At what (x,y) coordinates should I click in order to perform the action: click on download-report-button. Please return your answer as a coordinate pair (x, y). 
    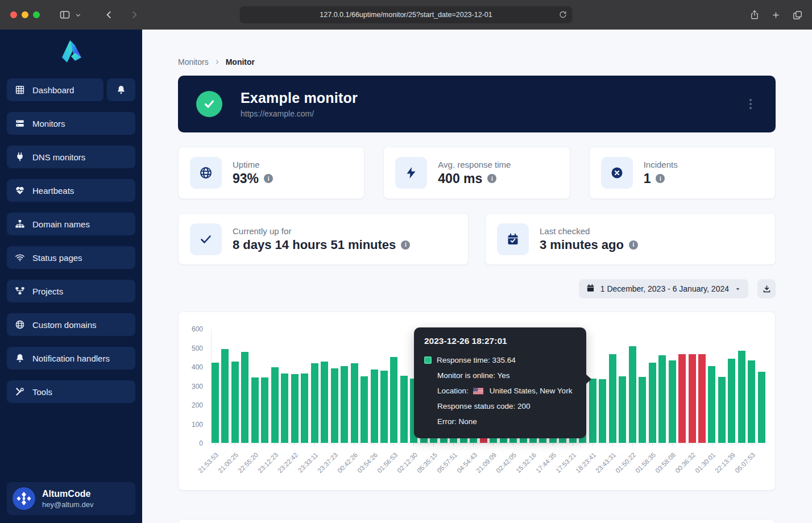
    Looking at the image, I should click on (767, 289).